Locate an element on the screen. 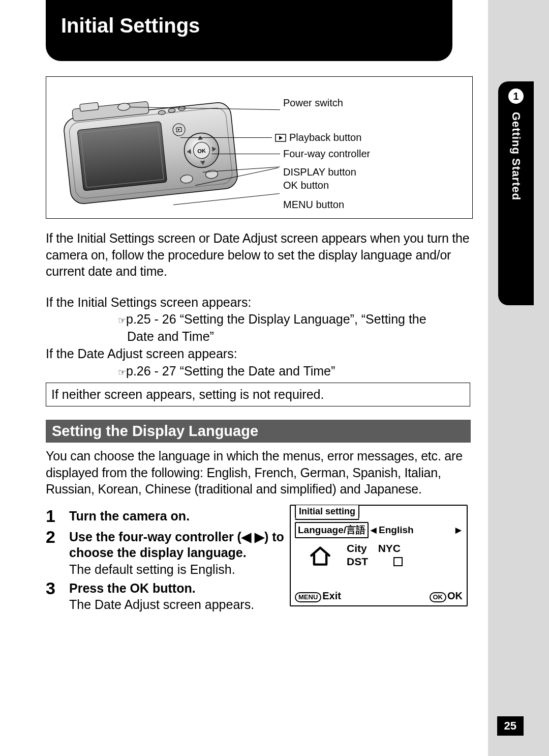 This screenshot has height=756, width=549. label-fourway: Four-way controller is located at coordinates (326, 154).